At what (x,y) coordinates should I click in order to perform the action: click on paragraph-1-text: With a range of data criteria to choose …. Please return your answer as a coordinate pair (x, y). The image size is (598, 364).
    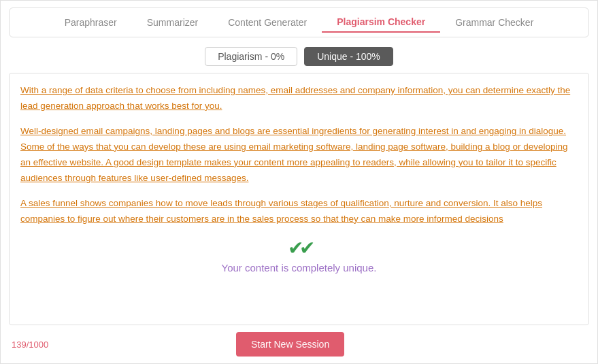
    Looking at the image, I should click on (299, 99).